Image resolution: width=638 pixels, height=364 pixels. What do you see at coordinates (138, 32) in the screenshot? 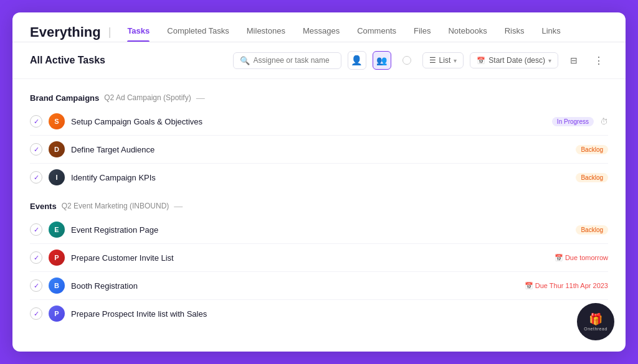
I see `tab-tasks: Tasks` at bounding box center [138, 32].